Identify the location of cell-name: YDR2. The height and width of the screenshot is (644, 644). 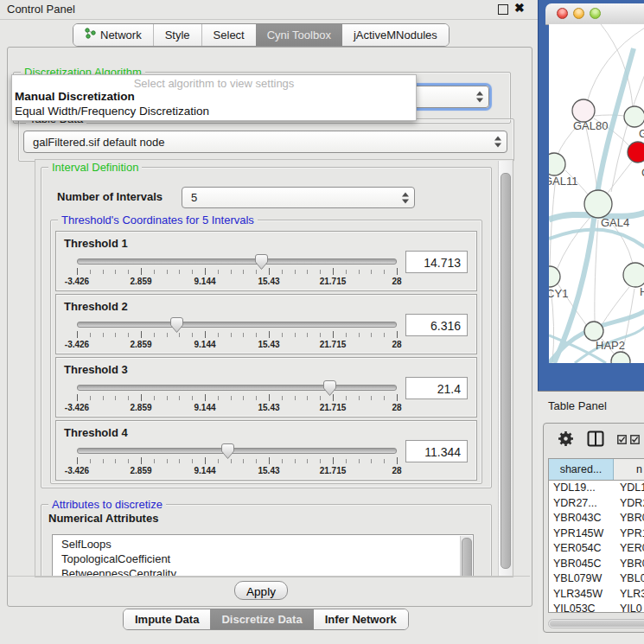
(628, 504).